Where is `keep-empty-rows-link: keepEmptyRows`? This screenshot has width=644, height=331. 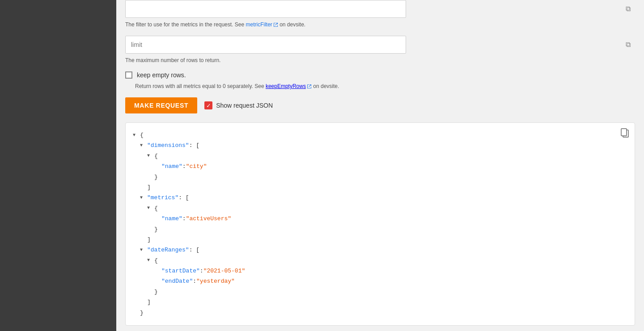 keep-empty-rows-link: keepEmptyRows is located at coordinates (286, 86).